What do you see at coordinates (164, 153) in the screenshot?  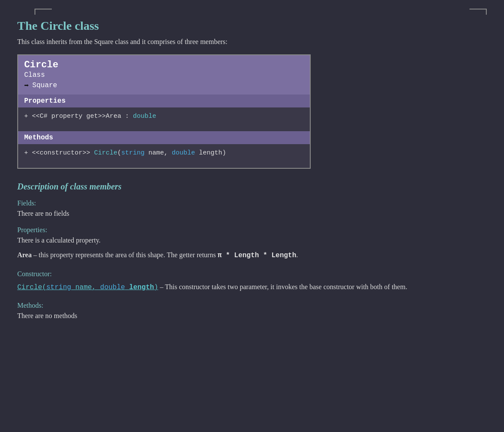 I see `methods-content: + <<constructor>> Circle(string name, do…` at bounding box center [164, 153].